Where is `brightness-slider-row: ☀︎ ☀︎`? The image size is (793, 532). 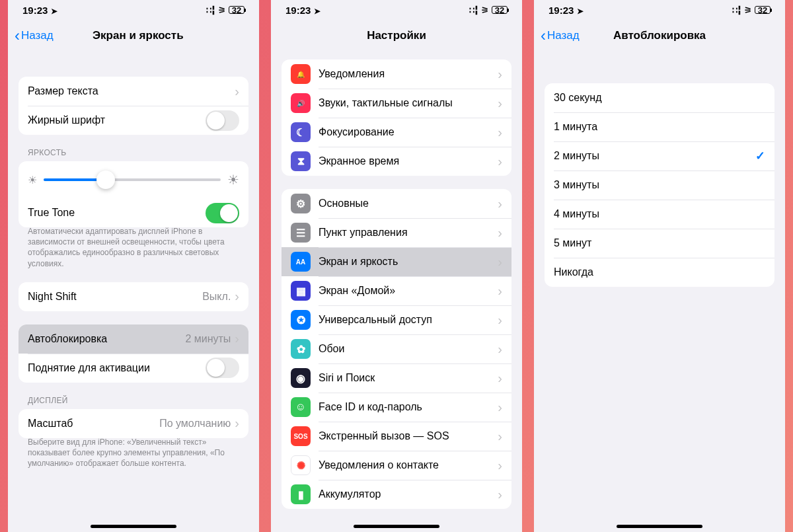
brightness-slider-row: ☀︎ ☀︎ is located at coordinates (133, 180).